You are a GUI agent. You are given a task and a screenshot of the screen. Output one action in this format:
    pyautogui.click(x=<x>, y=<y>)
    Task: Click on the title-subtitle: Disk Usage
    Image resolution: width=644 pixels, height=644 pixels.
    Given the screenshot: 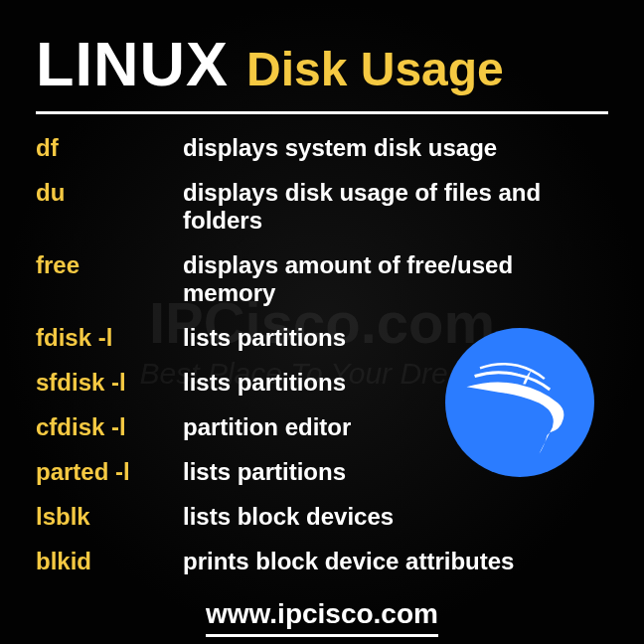 What is the action you would take?
    pyautogui.click(x=376, y=70)
    